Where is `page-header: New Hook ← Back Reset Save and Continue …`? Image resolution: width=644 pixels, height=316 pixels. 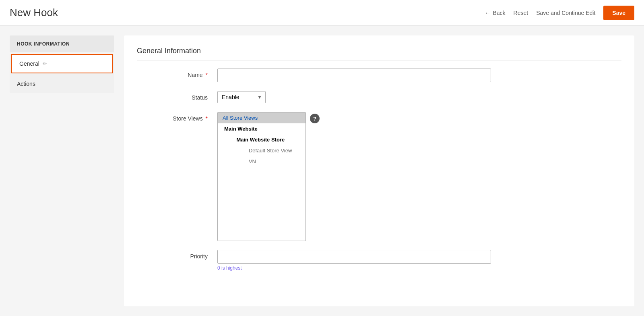 page-header: New Hook ← Back Reset Save and Continue … is located at coordinates (322, 13).